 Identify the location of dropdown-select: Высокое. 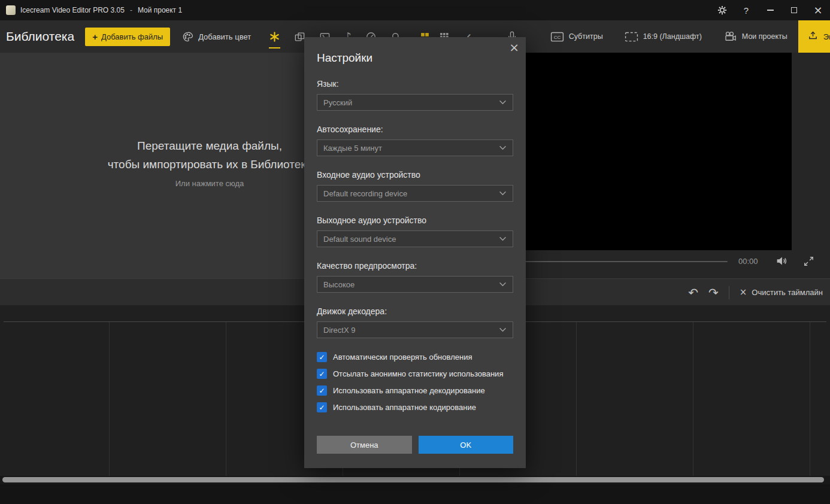
(415, 284).